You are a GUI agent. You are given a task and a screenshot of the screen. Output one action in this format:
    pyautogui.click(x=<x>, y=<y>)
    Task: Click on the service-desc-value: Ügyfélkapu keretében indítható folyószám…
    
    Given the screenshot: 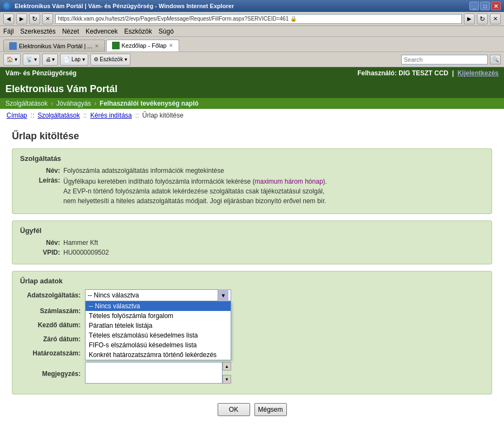 What is the action you would take?
    pyautogui.click(x=199, y=191)
    